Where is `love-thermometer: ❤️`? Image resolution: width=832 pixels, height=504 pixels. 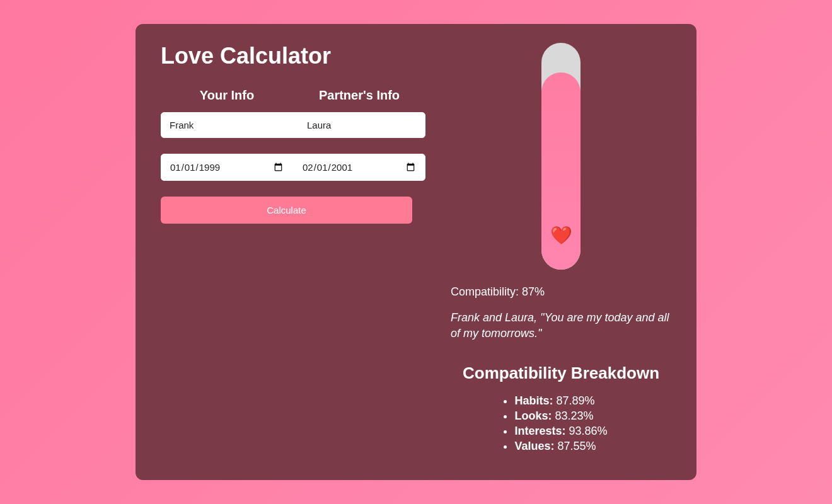 love-thermometer: ❤️ is located at coordinates (561, 156).